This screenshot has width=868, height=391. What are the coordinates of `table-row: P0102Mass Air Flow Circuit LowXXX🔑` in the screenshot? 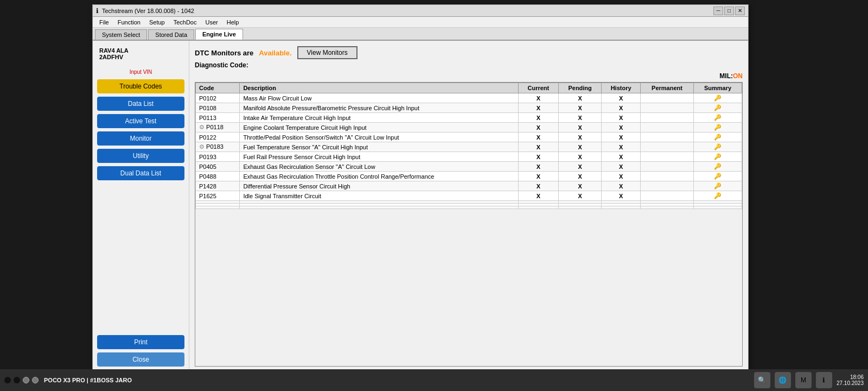 It's located at (469, 98).